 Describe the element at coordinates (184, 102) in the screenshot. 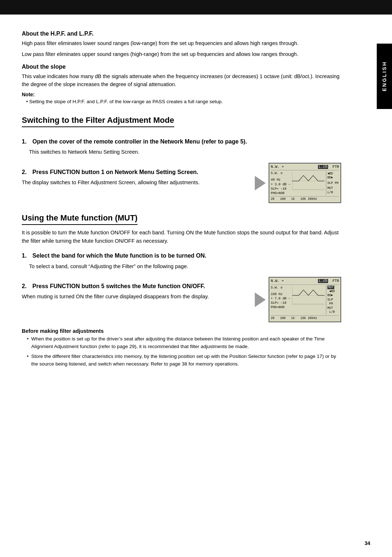

I see `slope-note-text: Setting the slope of H.P.F. and L.P.F. o…` at that location.